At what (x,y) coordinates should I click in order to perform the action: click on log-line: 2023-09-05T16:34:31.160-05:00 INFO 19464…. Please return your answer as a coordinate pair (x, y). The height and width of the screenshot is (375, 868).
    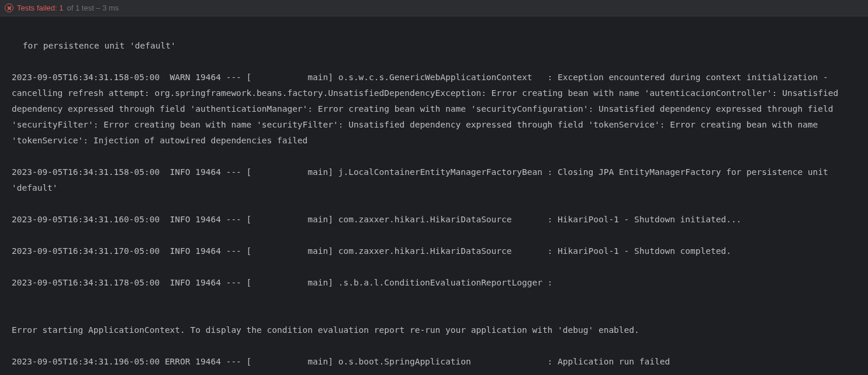
    Looking at the image, I should click on (434, 220).